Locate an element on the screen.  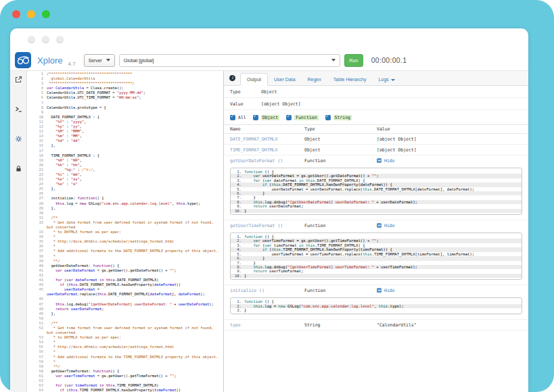
property-name-link: TIME_FORMAT_DHTMLX is located at coordinates (267, 150).